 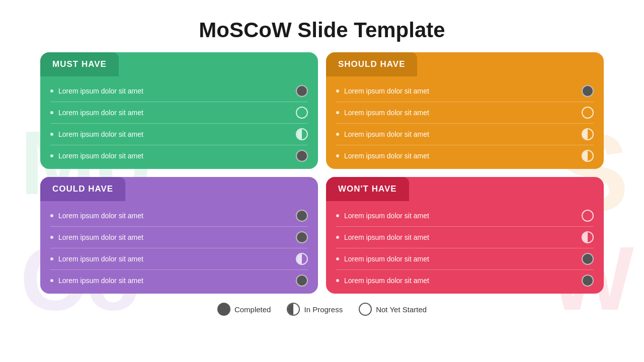 I want to click on card-item-wont-have-0: Lorem ipsum dolor sit amet, so click(x=465, y=216).